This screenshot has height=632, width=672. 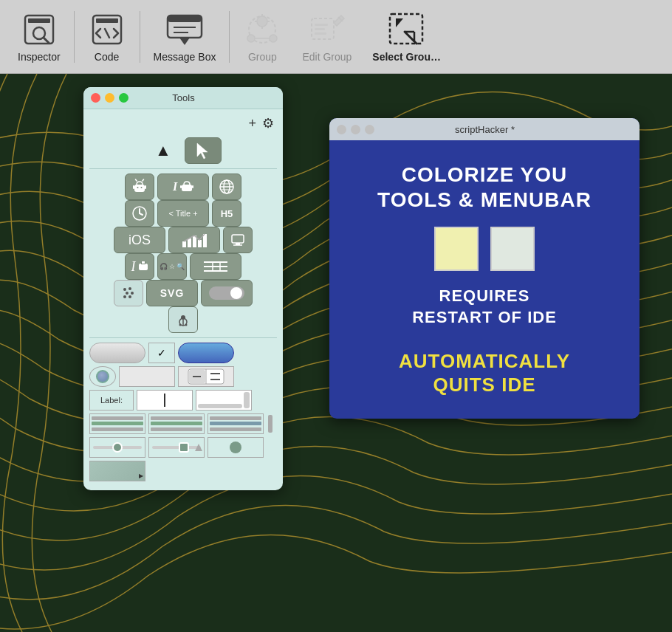 I want to click on tools-topbar: + ⚙, so click(x=183, y=123).